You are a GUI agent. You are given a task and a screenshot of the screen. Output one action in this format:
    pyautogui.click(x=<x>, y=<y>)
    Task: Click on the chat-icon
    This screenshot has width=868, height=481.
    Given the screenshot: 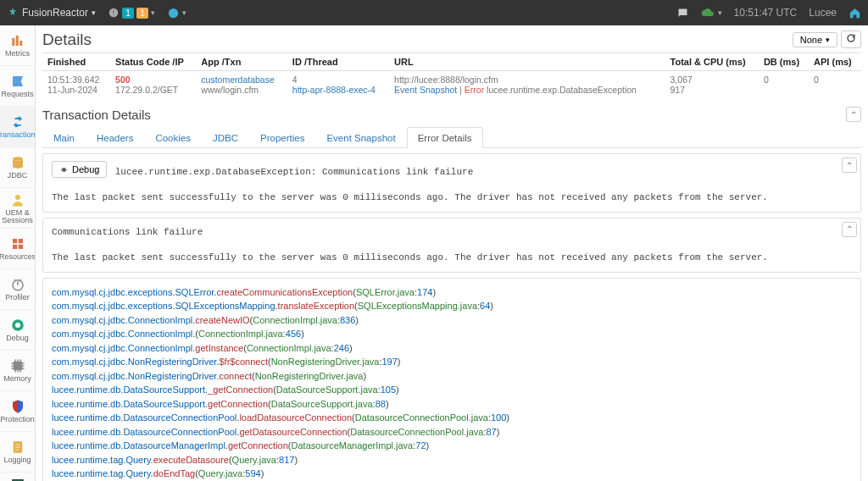 What is the action you would take?
    pyautogui.click(x=683, y=14)
    